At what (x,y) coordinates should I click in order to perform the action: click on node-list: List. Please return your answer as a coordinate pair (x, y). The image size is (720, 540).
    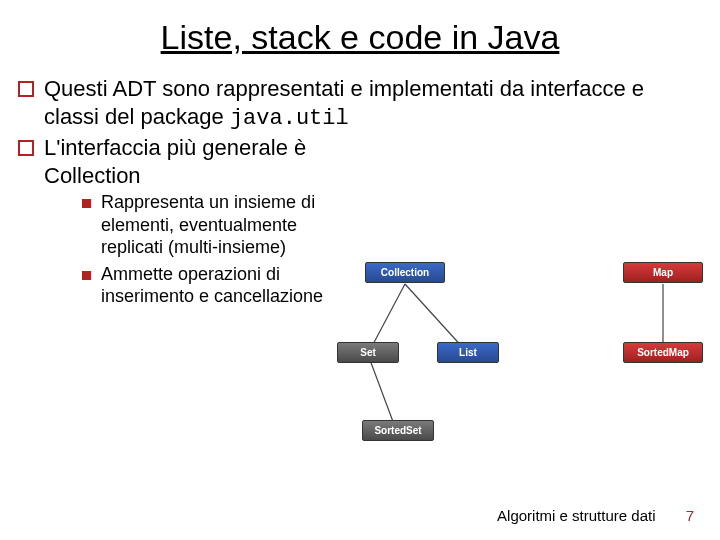
    Looking at the image, I should click on (468, 352).